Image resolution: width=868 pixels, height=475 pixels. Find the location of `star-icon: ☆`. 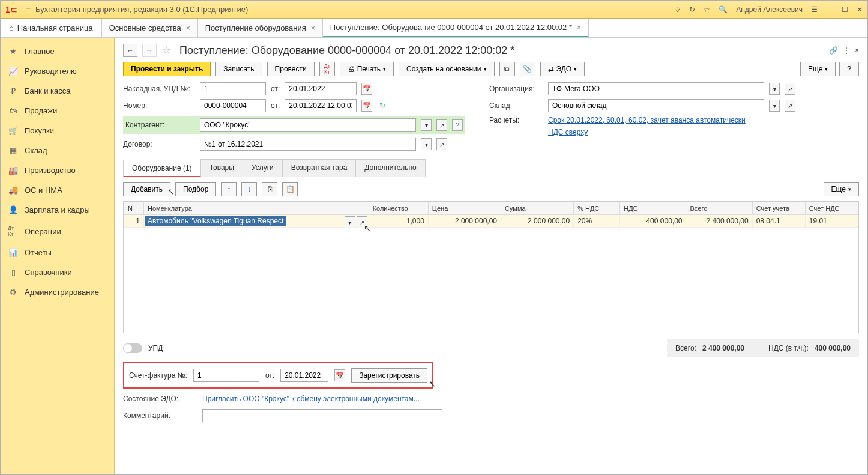

star-icon: ☆ is located at coordinates (707, 10).